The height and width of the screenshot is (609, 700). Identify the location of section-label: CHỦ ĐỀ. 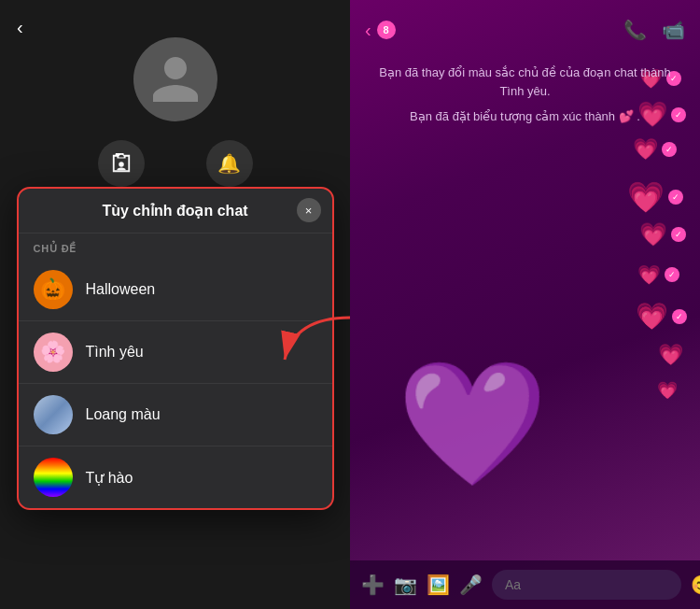
(175, 247).